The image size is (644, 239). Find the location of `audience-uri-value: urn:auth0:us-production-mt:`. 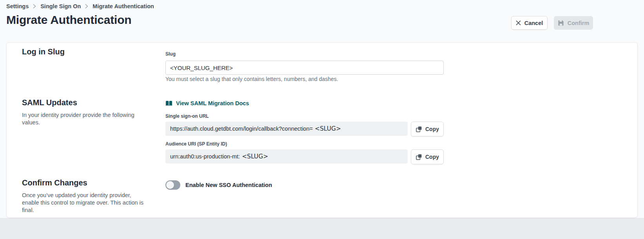

audience-uri-value: urn:auth0:us-production-mt: is located at coordinates (205, 156).